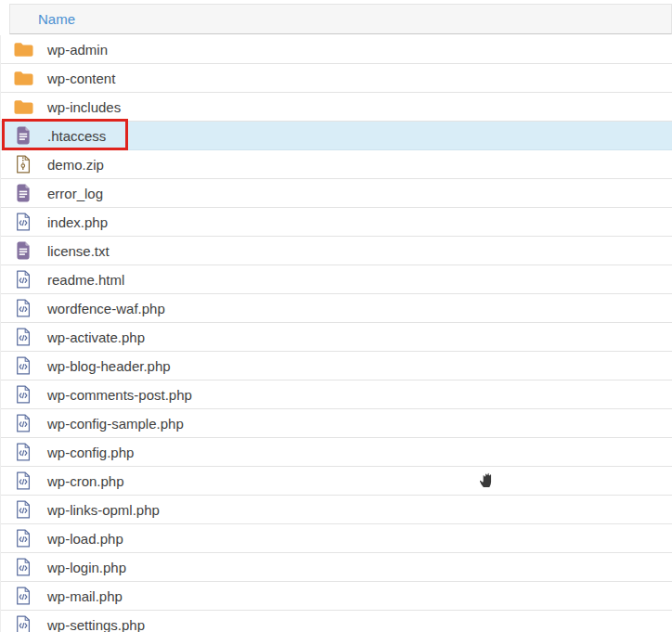 Image resolution: width=672 pixels, height=632 pixels. What do you see at coordinates (336, 193) in the screenshot?
I see `file-row: error_log` at bounding box center [336, 193].